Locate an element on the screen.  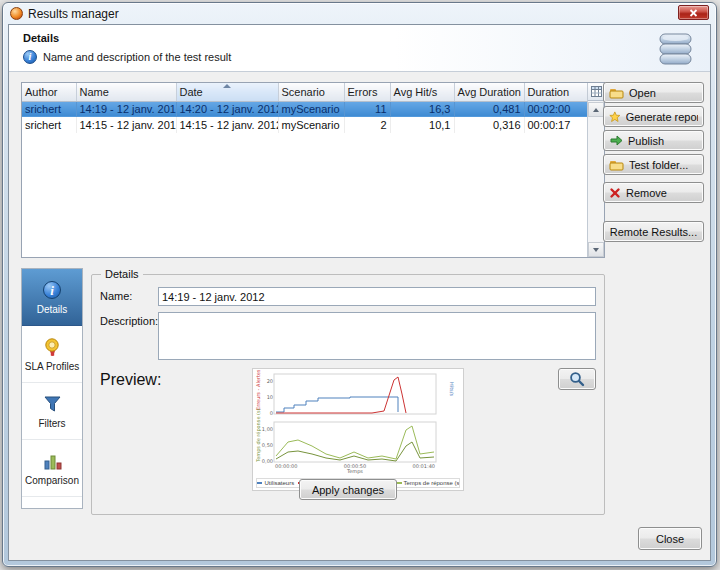
remote-results-button: Remote Results... is located at coordinates (654, 232).